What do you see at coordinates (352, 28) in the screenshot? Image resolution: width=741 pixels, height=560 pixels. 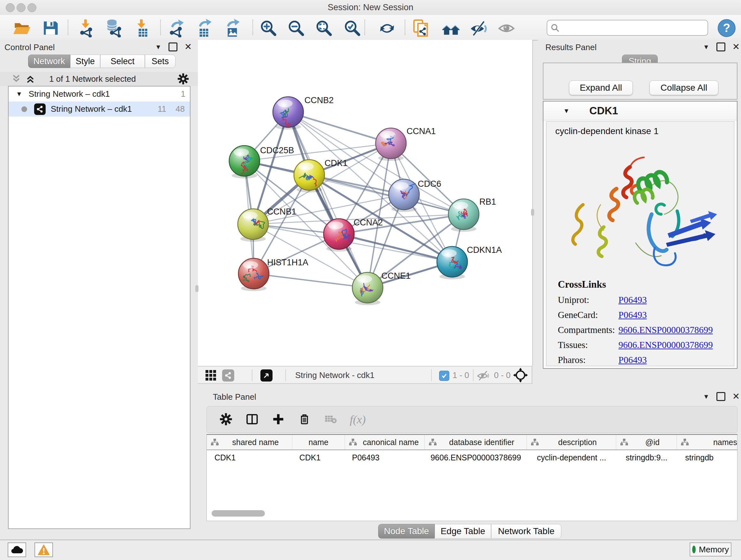 I see `zoom-selected-button` at bounding box center [352, 28].